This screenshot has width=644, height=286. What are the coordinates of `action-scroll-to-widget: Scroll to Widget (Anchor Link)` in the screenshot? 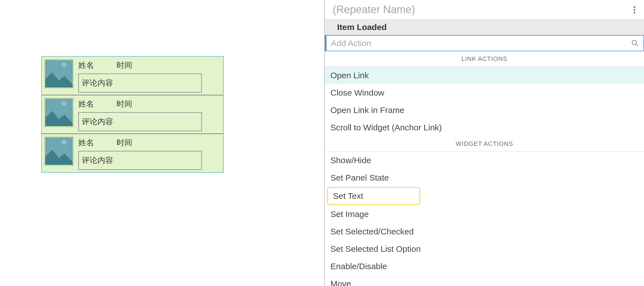 It's located at (485, 128).